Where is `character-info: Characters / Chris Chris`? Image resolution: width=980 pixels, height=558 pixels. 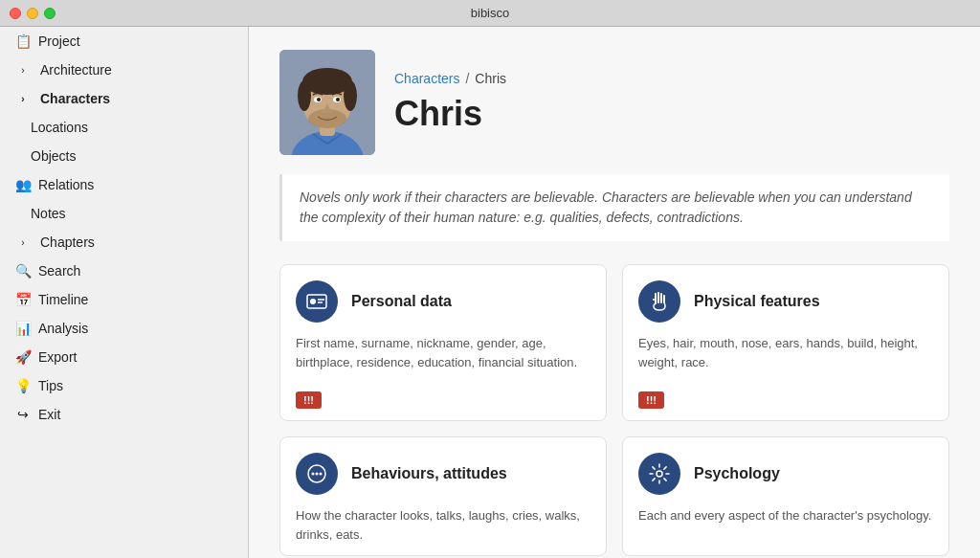 character-info: Characters / Chris Chris is located at coordinates (450, 102).